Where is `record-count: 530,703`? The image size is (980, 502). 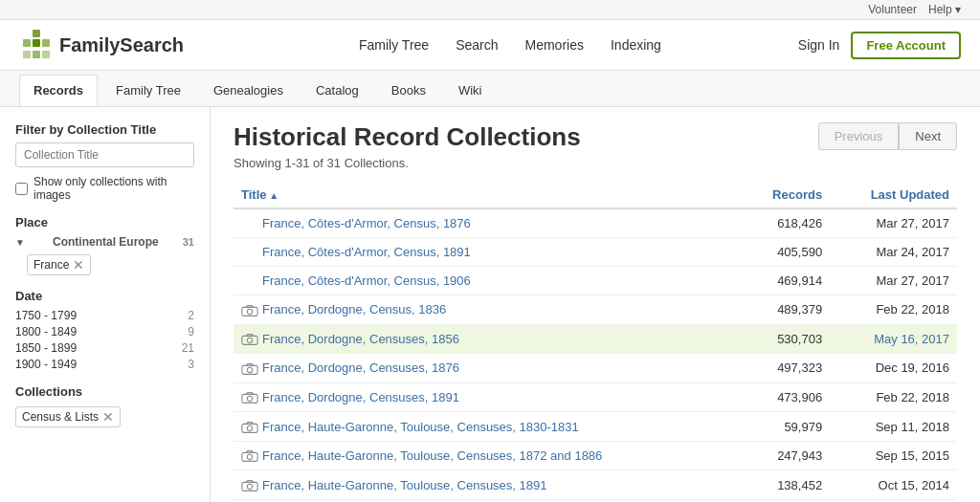
record-count: 530,703 is located at coordinates (786, 338).